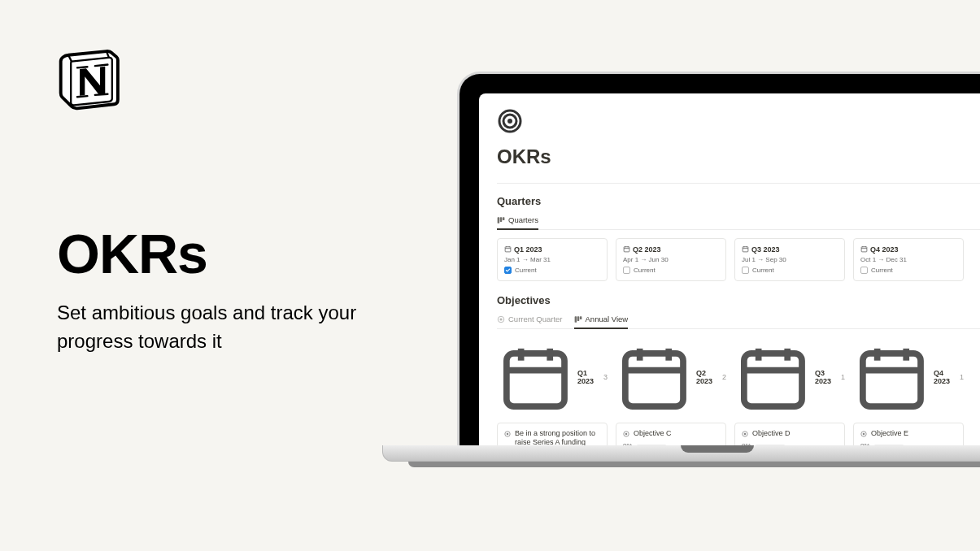 The height and width of the screenshot is (551, 980). What do you see at coordinates (738, 301) in the screenshot?
I see `objectives-heading: Objectives` at bounding box center [738, 301].